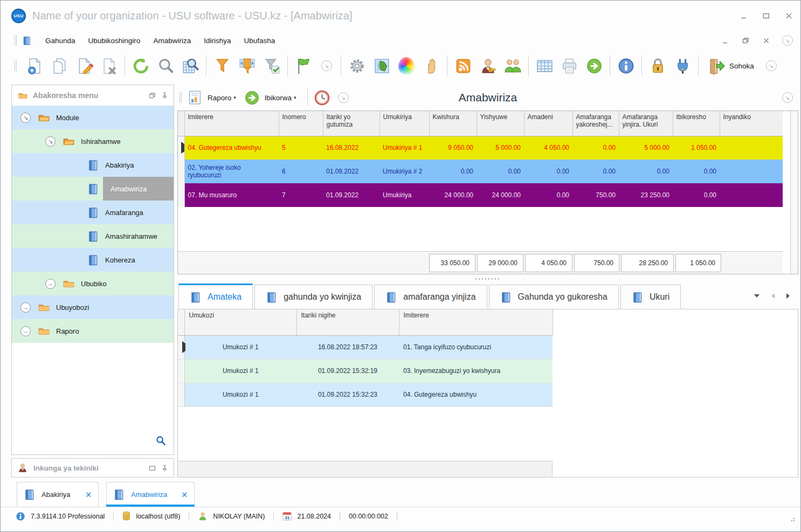  Describe the element at coordinates (232, 171) in the screenshot. I see `cell: 02. Yohereje isoko ryubucuruzi` at that location.